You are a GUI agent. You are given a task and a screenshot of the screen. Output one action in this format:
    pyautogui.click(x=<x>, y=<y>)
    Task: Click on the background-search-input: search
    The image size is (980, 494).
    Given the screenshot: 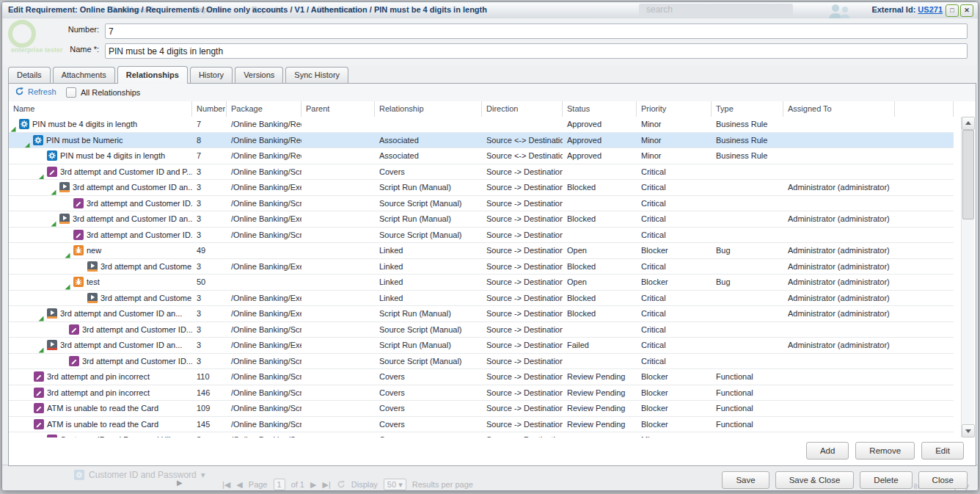 What is the action you would take?
    pyautogui.click(x=716, y=10)
    